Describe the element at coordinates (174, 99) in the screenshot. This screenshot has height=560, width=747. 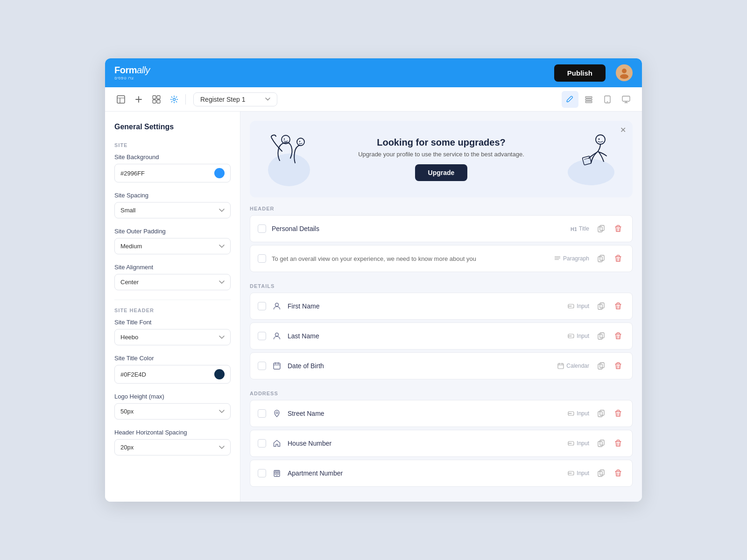
I see `toolbar-icon-settings` at that location.